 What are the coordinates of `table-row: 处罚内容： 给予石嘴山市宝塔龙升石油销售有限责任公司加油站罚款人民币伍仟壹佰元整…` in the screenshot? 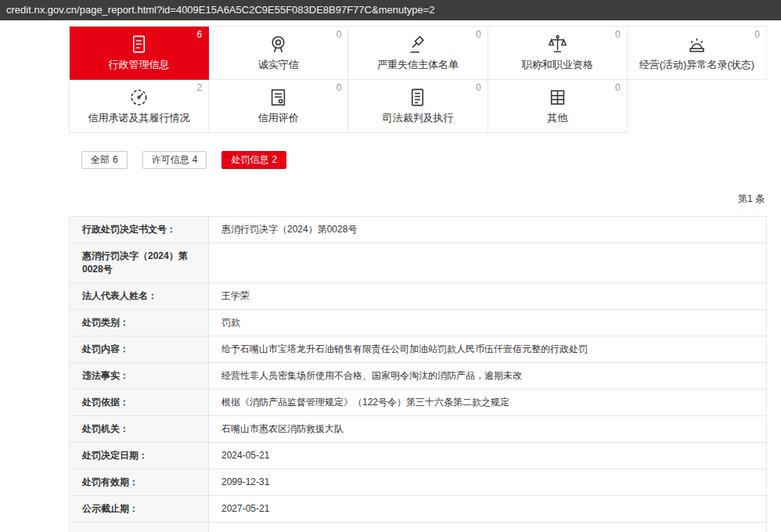 It's located at (418, 350).